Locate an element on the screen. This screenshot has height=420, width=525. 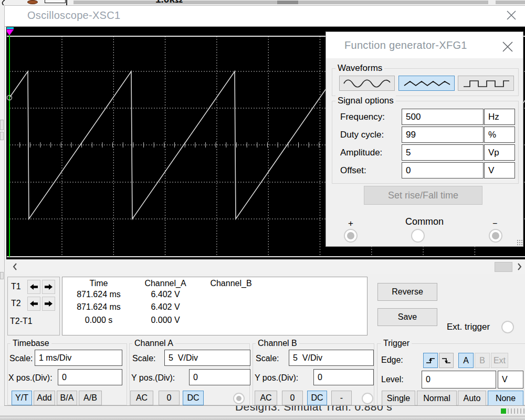
t1-right-button is located at coordinates (48, 287).